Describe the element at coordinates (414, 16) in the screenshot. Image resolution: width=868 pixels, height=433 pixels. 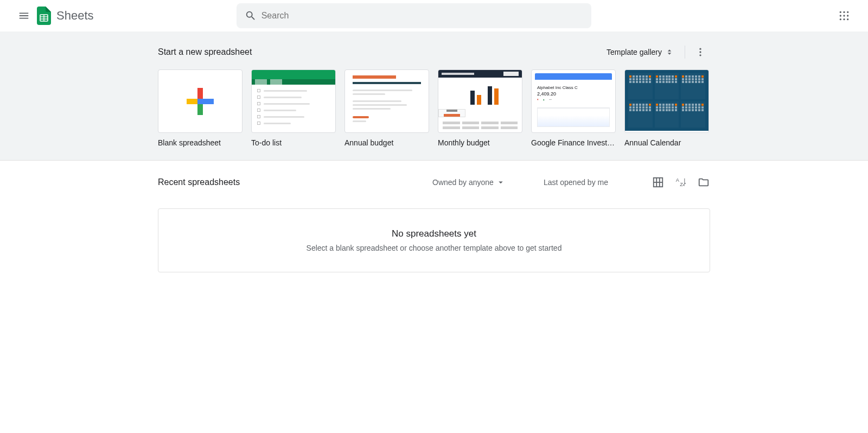
I see `search-bar` at that location.